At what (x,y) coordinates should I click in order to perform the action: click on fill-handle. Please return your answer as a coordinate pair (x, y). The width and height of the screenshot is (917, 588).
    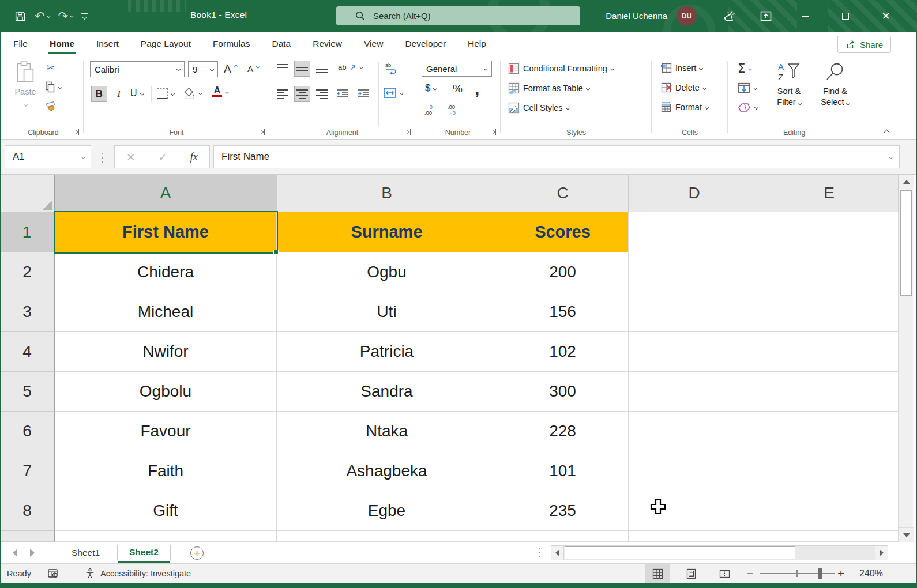
    Looking at the image, I should click on (276, 252).